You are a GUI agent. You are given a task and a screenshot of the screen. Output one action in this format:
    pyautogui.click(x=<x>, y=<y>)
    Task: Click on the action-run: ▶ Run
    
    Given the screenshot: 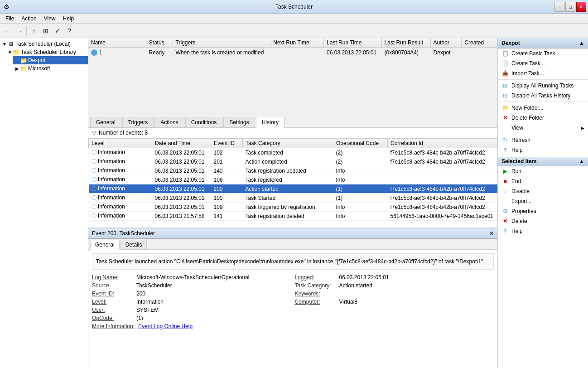 What is the action you would take?
    pyautogui.click(x=543, y=171)
    